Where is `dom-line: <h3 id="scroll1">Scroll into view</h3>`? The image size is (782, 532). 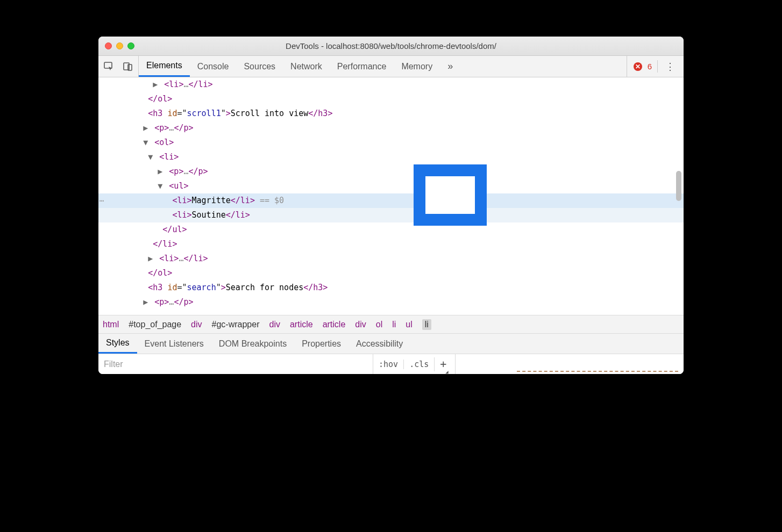
dom-line: <h3 id="scroll1">Scroll into view</h3> is located at coordinates (391, 114).